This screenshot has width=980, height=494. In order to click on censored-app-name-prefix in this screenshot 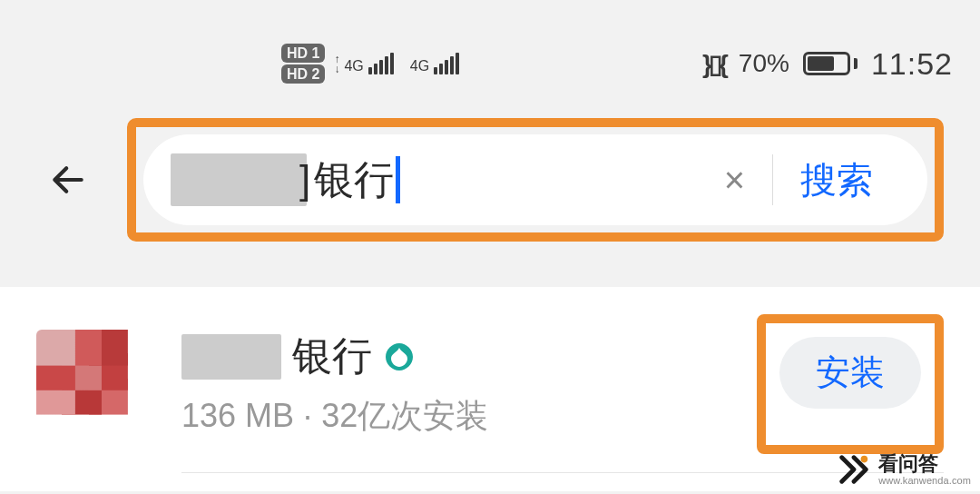, I will do `click(231, 357)`.